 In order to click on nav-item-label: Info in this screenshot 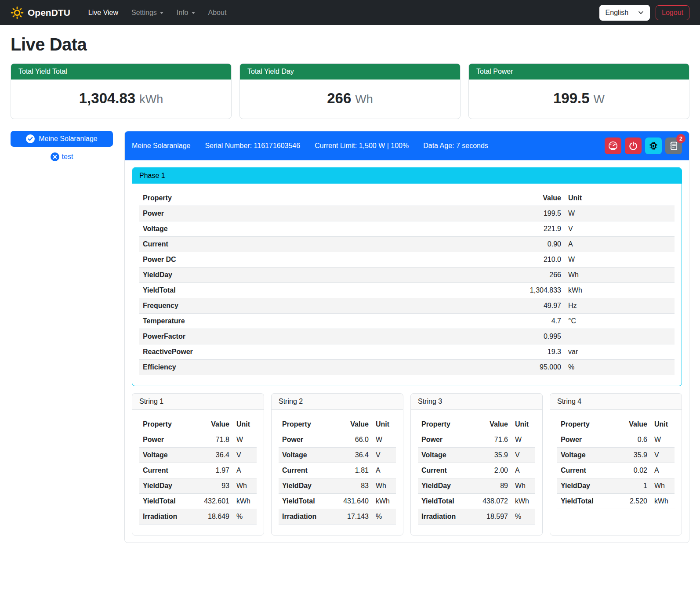, I will do `click(183, 13)`.